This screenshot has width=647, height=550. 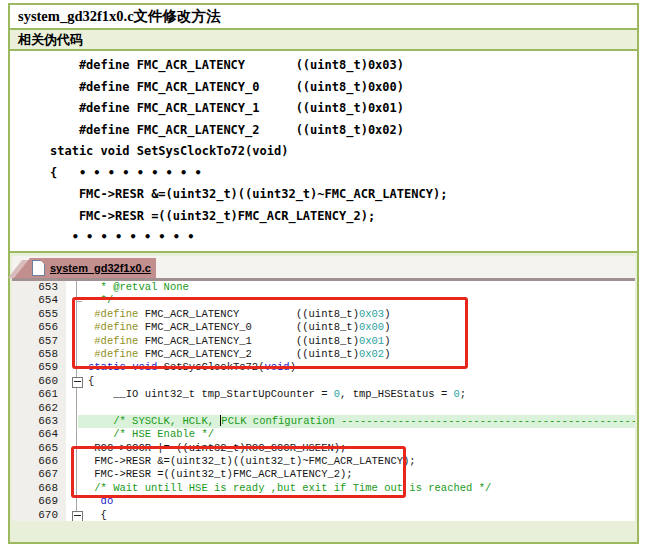 I want to click on code-line: /* HSE Enable */, so click(x=356, y=434).